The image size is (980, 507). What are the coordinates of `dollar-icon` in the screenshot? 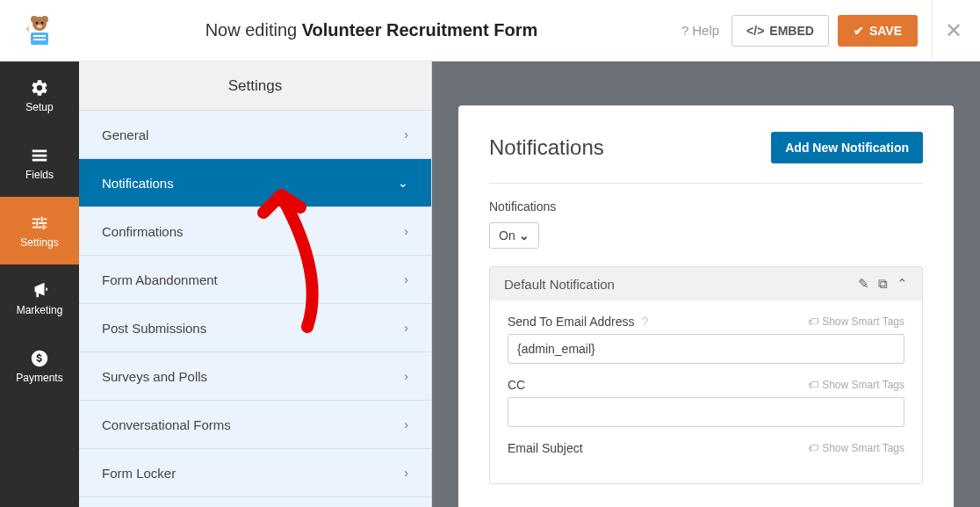 It's located at (40, 359).